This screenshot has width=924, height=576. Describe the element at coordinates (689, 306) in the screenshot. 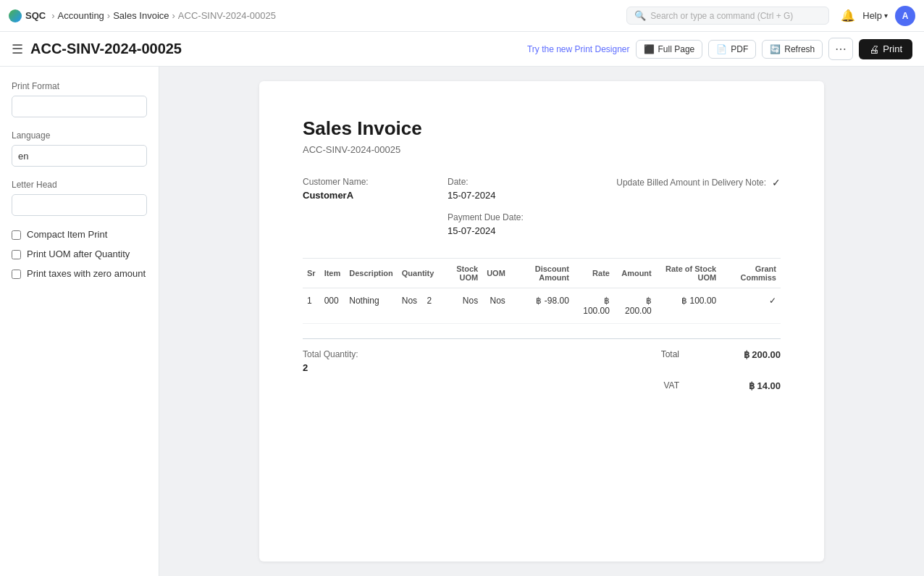

I see `cell-rate-stock-uom: ฿ 100.00` at that location.